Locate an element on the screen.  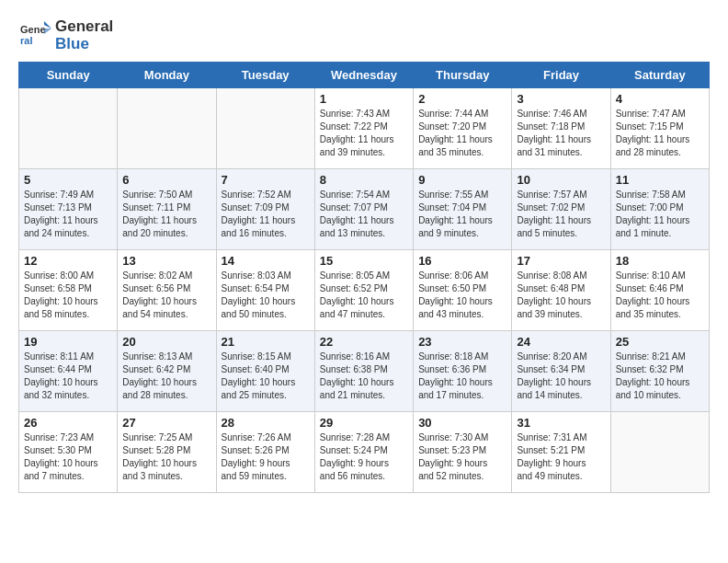
day-content: Sunrise: 7:25 AM Sunset: 5:28 PM Dayligh… is located at coordinates (166, 457).